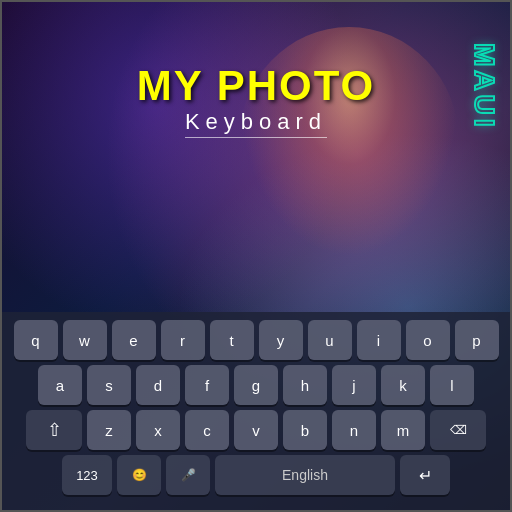  Describe the element at coordinates (452, 385) in the screenshot. I see `key-l: l` at that location.